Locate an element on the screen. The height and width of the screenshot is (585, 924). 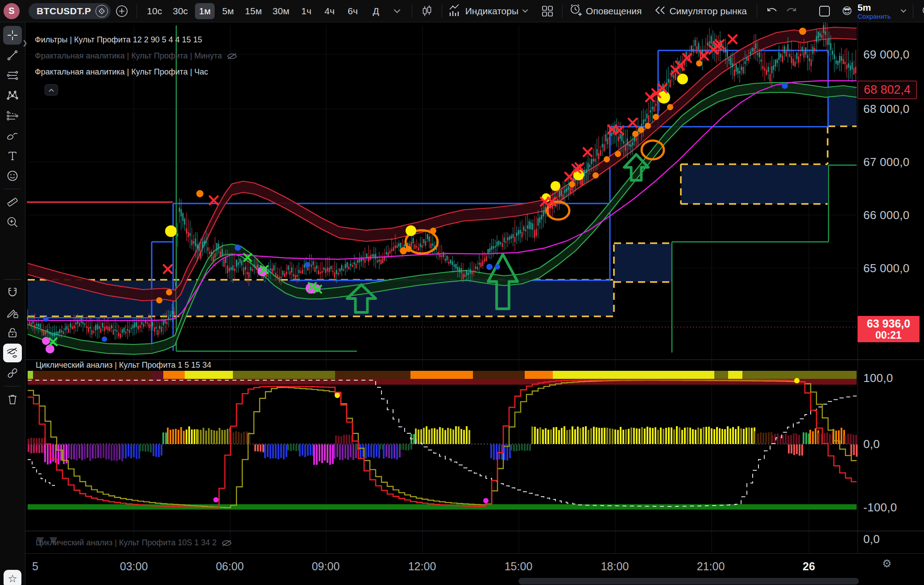
symbol-name: BTCUSDT.P is located at coordinates (64, 11).